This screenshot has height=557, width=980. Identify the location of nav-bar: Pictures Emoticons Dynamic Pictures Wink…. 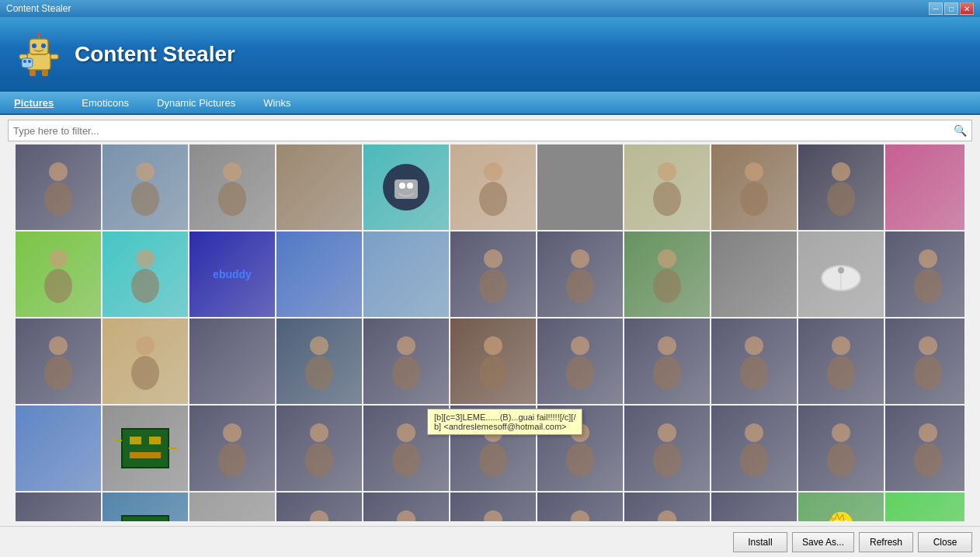
(490, 103).